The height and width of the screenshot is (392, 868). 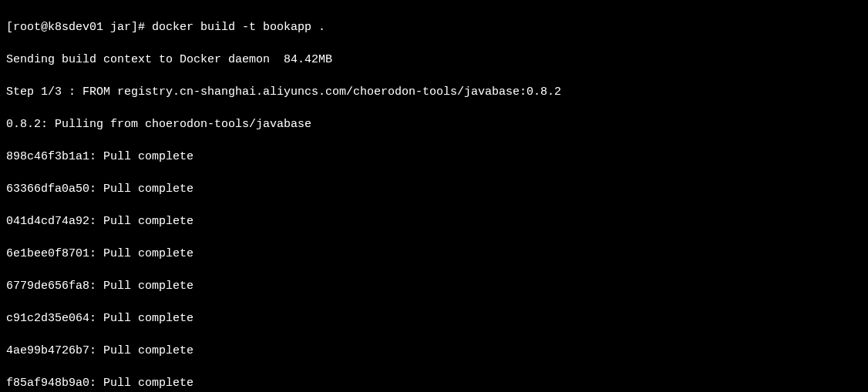 What do you see at coordinates (434, 60) in the screenshot?
I see `output-line: Sending build context to Docker daemon 8…` at bounding box center [434, 60].